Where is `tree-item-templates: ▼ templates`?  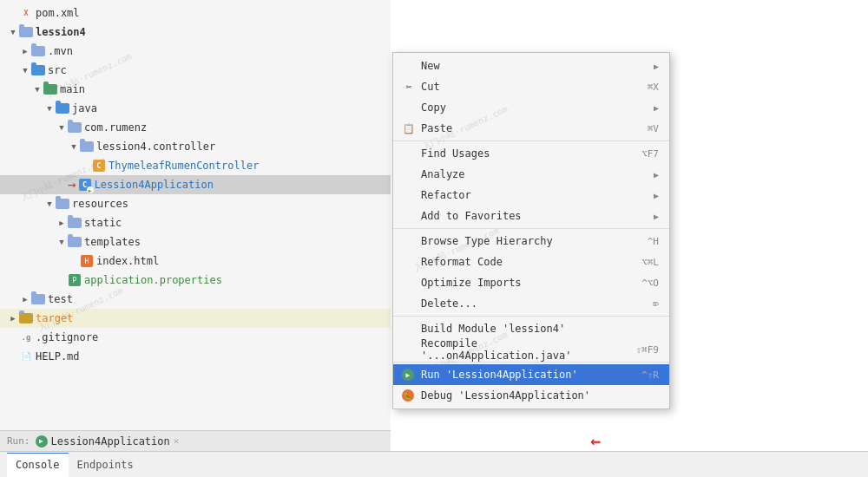
tree-item-templates: ▼ templates is located at coordinates (195, 242).